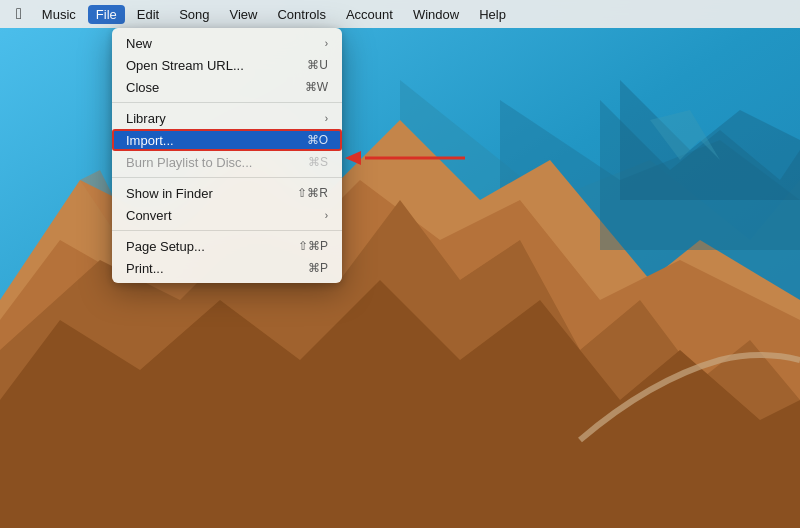  I want to click on menu-section-library: Library ›, so click(227, 118).